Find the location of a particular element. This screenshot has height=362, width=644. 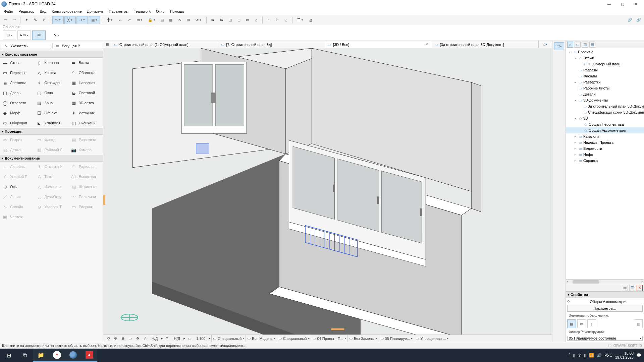

view-chip-4: ▭Без Замены▸ is located at coordinates (363, 339).